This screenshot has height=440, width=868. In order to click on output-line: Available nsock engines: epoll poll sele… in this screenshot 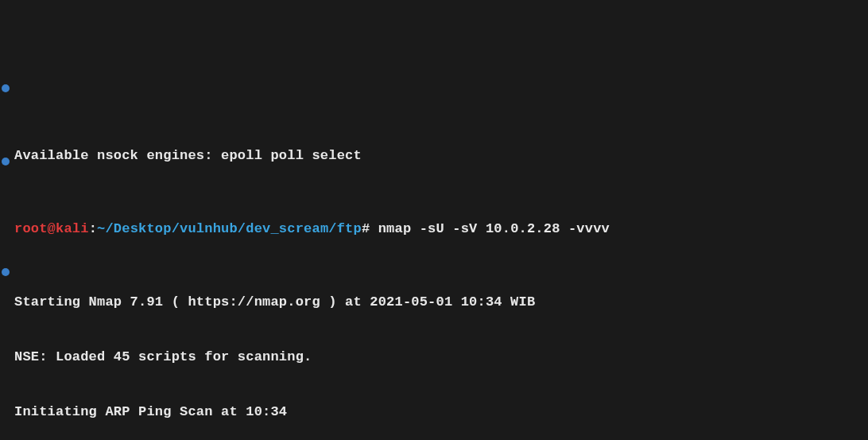, I will do `click(441, 156)`.